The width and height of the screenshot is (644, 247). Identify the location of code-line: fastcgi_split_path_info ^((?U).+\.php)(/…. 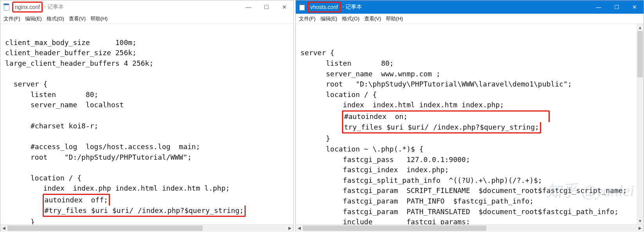
(421, 180).